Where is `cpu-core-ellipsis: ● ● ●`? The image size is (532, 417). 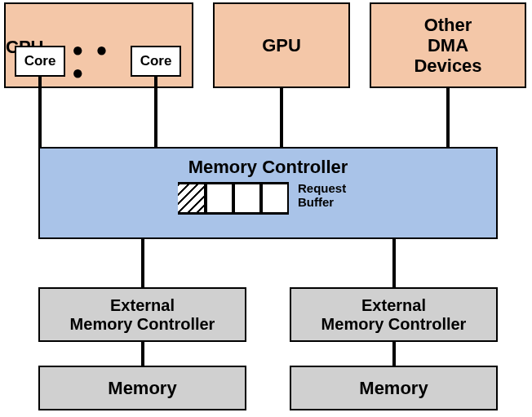 cpu-core-ellipsis: ● ● ● is located at coordinates (99, 61).